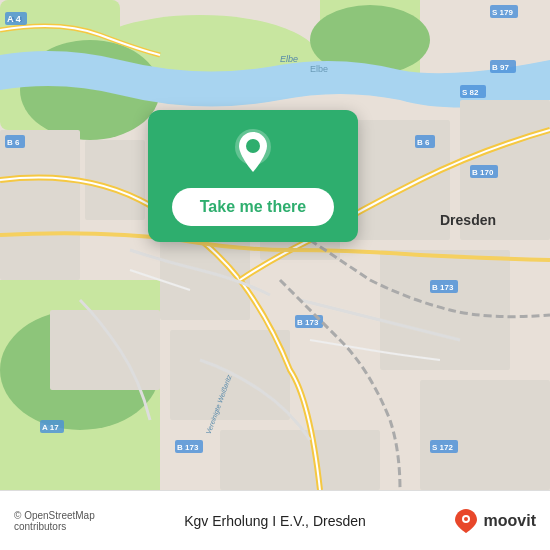  What do you see at coordinates (510, 521) in the screenshot?
I see `moovit-text: moovit` at bounding box center [510, 521].